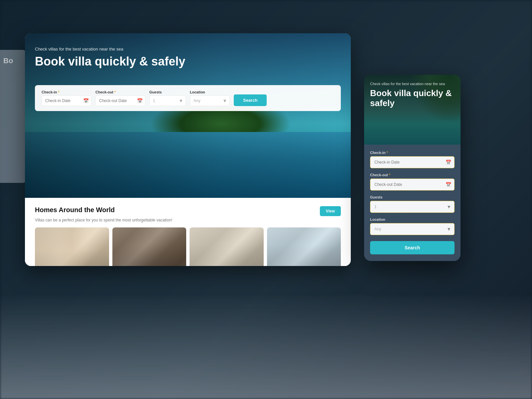 The image size is (532, 399). What do you see at coordinates (412, 168) in the screenshot?
I see `mobile-card: Check villas for the best vacation near …` at bounding box center [412, 168].